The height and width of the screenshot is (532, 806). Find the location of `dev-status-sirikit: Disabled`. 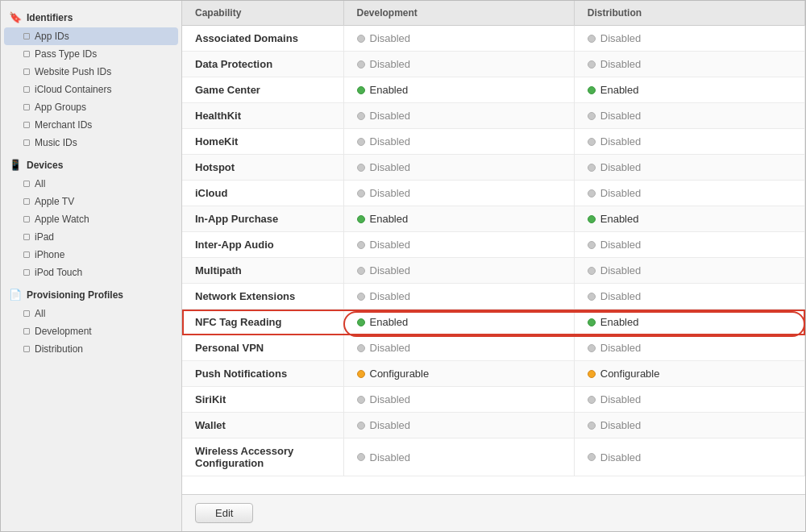

dev-status-sirikit: Disabled is located at coordinates (459, 400).